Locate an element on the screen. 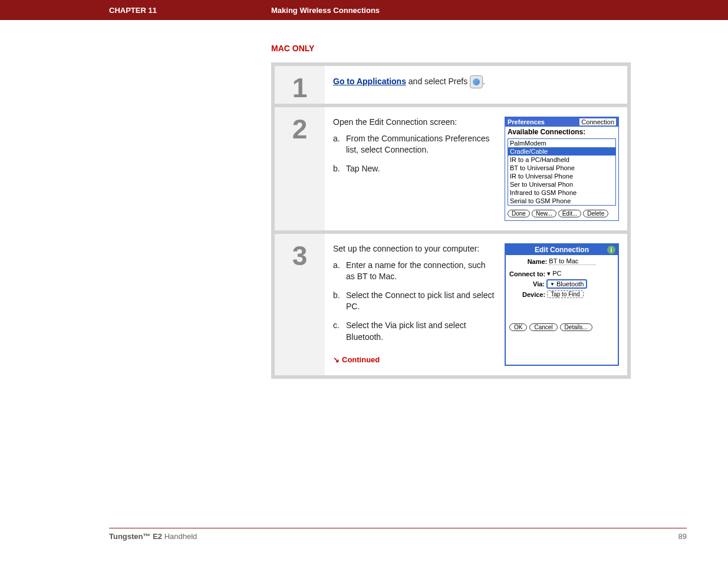 This screenshot has width=728, height=562. connect-to-picklist: ▾ PC is located at coordinates (554, 273).